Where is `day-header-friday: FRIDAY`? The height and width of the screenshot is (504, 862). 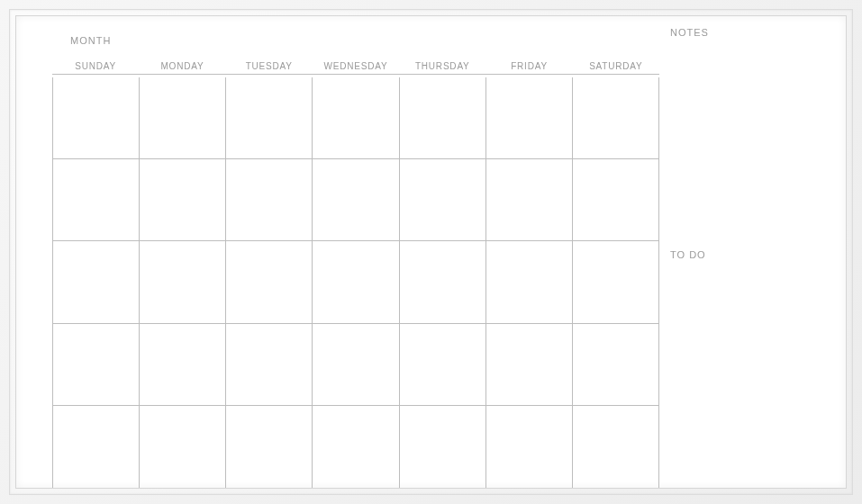
day-header-friday: FRIDAY is located at coordinates (529, 68).